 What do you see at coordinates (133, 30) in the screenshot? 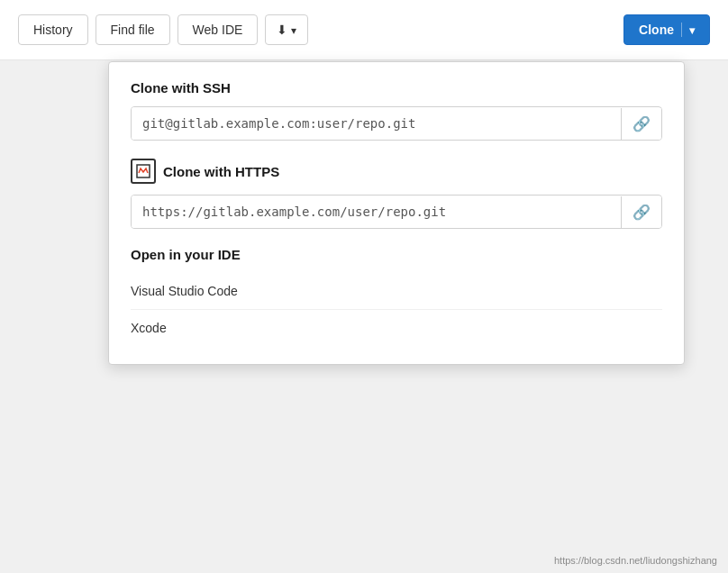
I see `find-file-button: Find file` at bounding box center [133, 30].